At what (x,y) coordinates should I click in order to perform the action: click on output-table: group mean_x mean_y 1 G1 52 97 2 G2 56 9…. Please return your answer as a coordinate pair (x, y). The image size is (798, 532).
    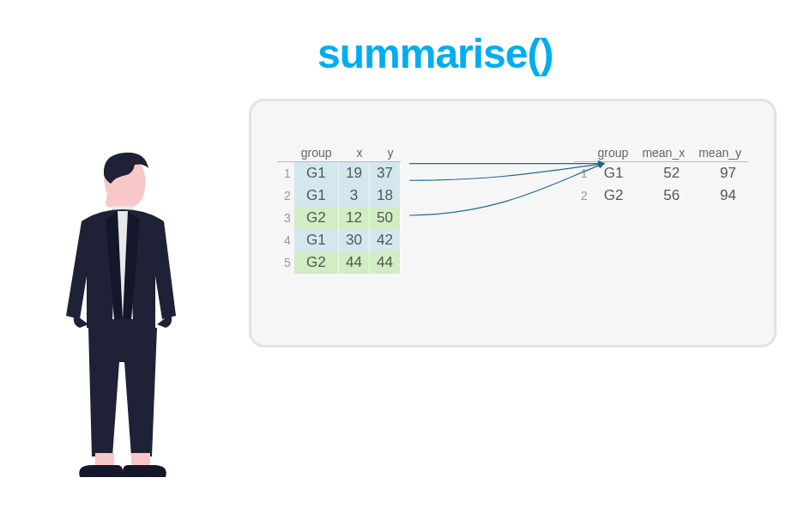
    Looking at the image, I should click on (661, 175).